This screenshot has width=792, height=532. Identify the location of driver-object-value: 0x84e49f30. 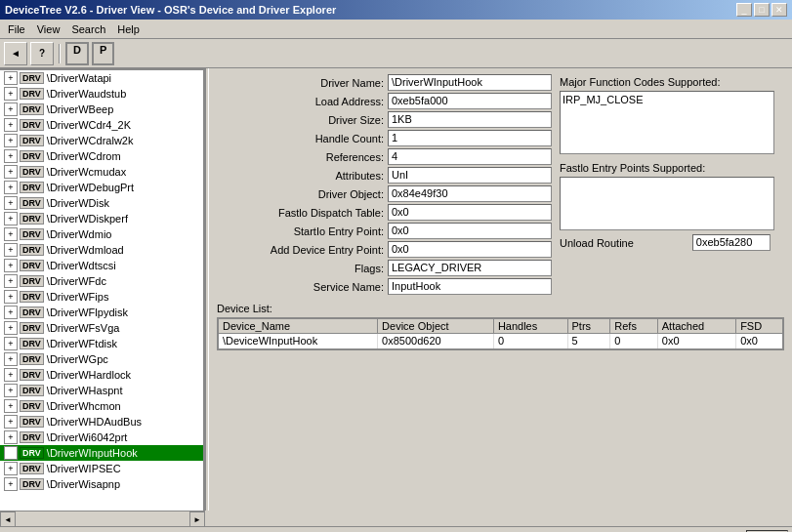
(470, 193).